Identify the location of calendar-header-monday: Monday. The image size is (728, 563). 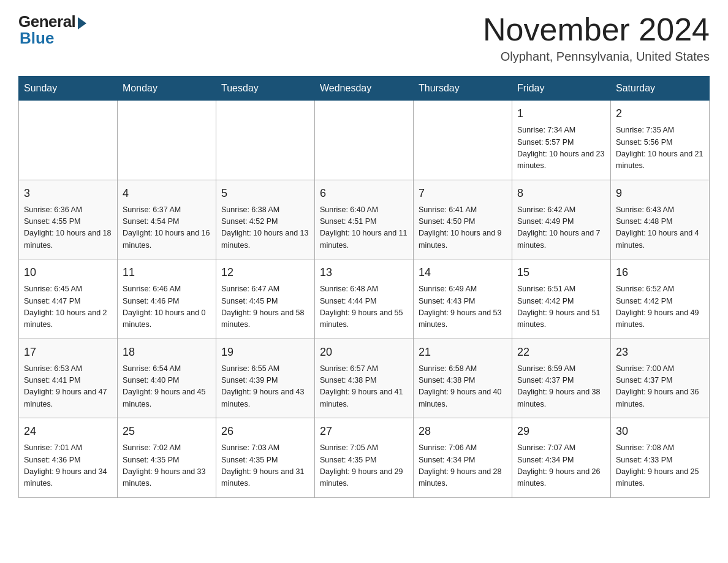
(167, 88).